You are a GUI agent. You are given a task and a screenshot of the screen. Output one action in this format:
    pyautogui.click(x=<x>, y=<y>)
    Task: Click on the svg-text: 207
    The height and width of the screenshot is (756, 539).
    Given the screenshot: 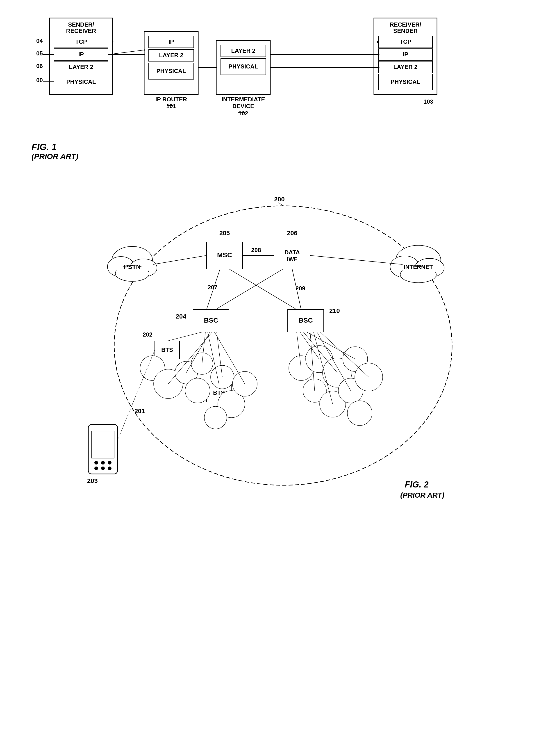 What is the action you would take?
    pyautogui.click(x=212, y=287)
    